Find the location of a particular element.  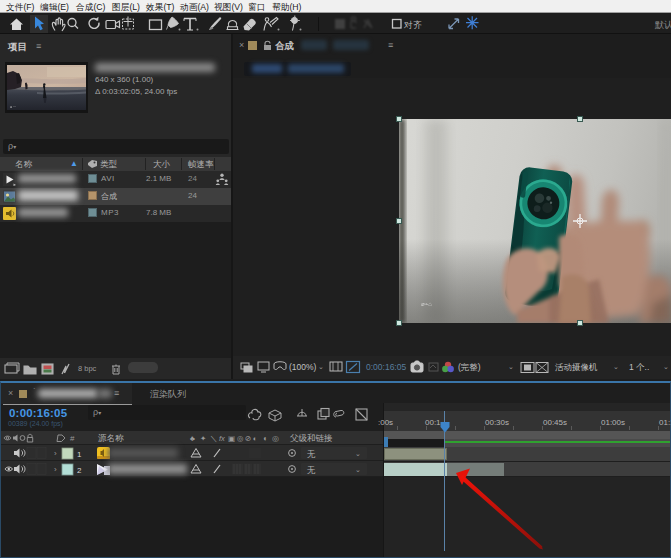

svg-text: 1 is located at coordinates (80, 454).